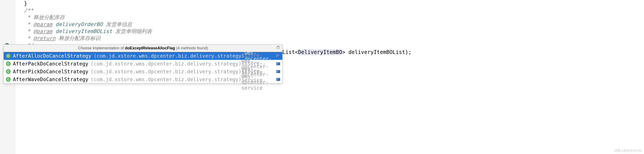  I want to click on popup-title-suffix: (4 methods found), so click(192, 48).